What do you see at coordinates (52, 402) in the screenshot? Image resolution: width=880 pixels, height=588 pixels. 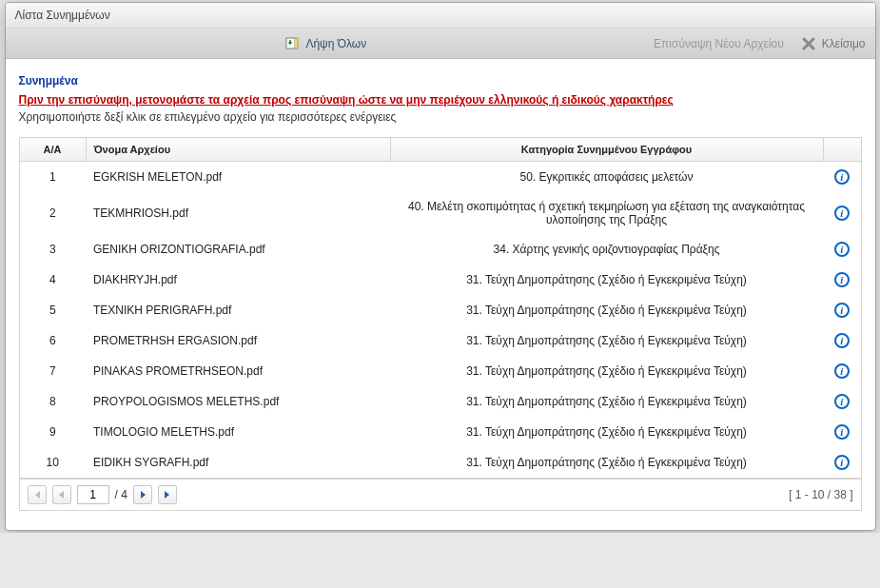 I see `cell-aa: 8` at bounding box center [52, 402].